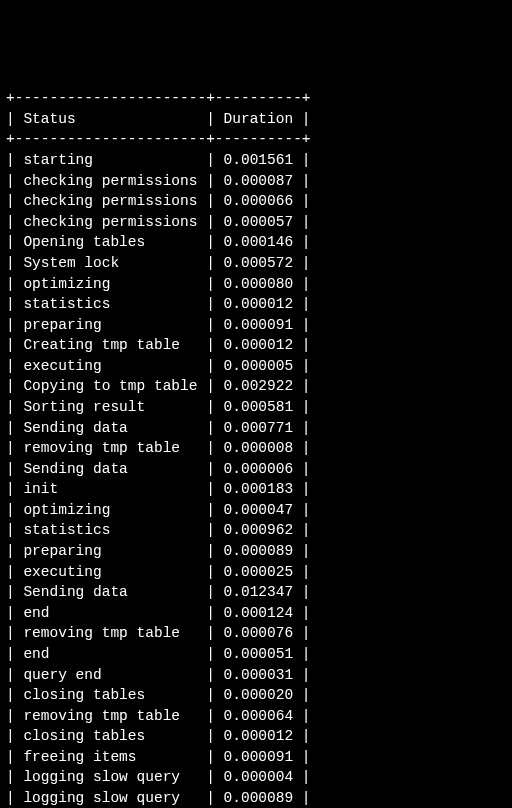  Describe the element at coordinates (256, 778) in the screenshot. I see `table-row: | logging slow query | 0.000004 |` at that location.